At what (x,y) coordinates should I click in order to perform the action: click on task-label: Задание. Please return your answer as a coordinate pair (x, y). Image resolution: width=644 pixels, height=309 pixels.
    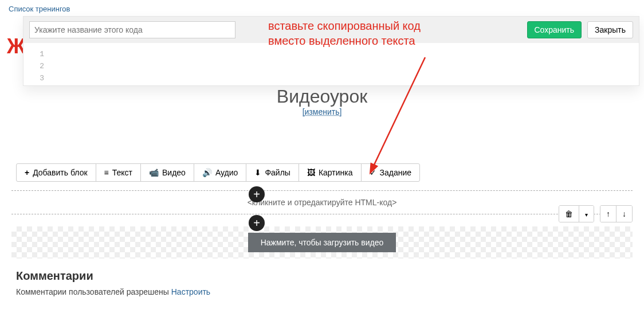
    Looking at the image, I should click on (396, 173).